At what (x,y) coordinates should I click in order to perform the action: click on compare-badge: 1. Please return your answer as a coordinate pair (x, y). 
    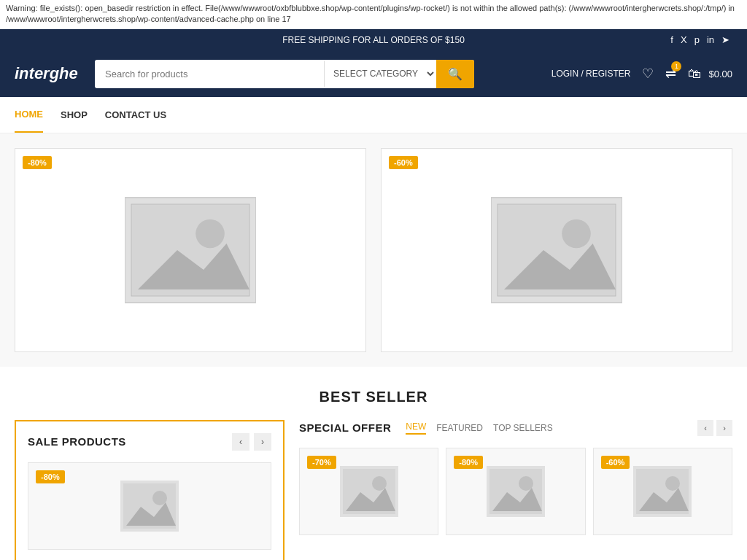
    Looking at the image, I should click on (676, 66).